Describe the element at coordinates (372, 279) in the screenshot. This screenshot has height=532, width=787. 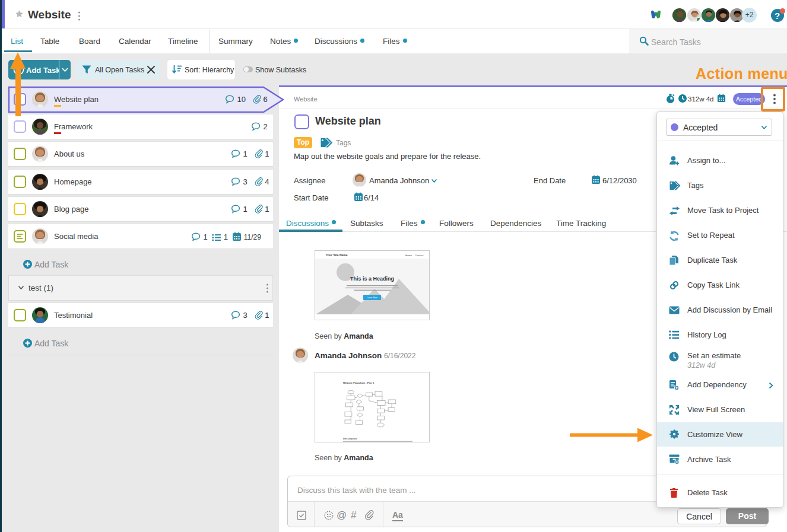
I see `svg-text: This is a Heading` at that location.